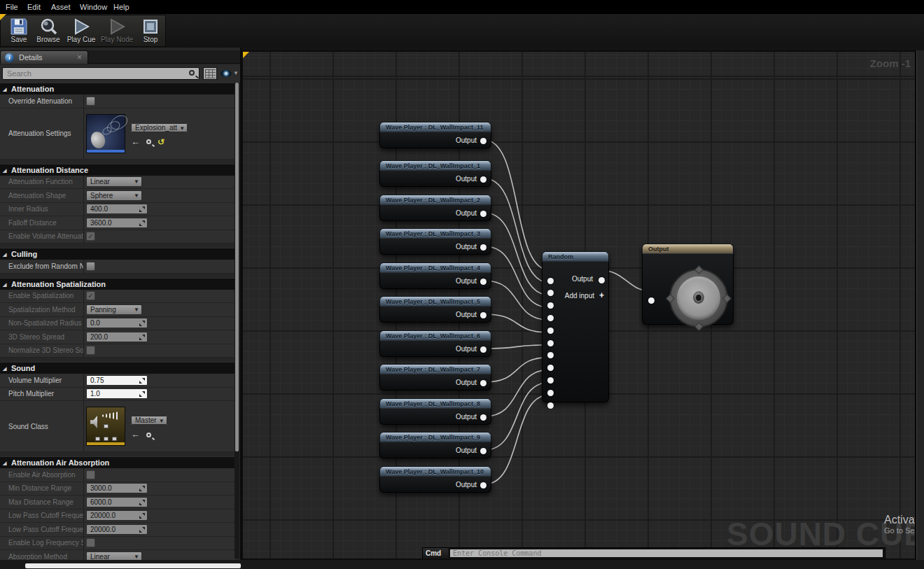 This screenshot has height=569, width=924. Describe the element at coordinates (118, 88) in the screenshot. I see `category-attenuation: ◢Attenuation` at that location.